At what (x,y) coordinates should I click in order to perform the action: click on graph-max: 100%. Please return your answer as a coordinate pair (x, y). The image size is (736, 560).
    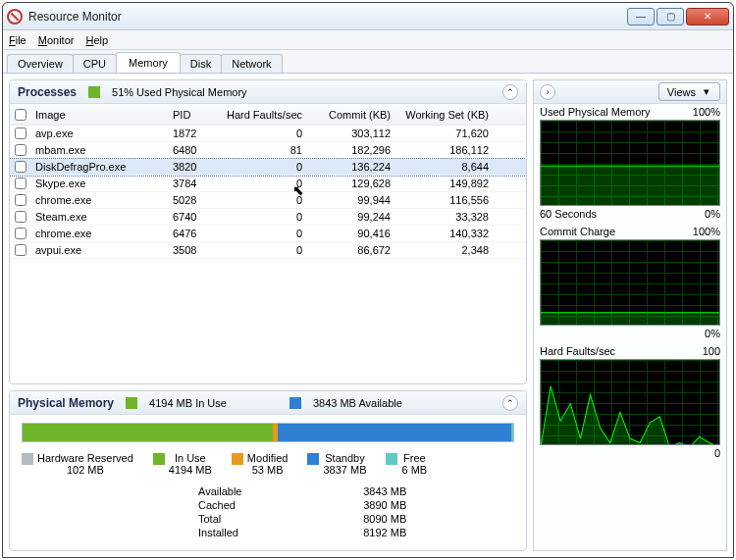
    Looking at the image, I should click on (707, 231).